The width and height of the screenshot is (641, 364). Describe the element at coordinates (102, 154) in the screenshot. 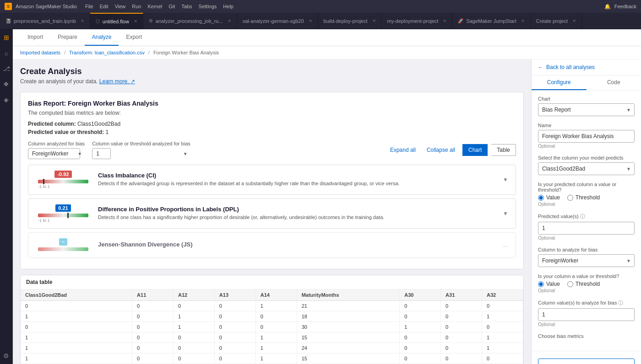

I see `threshold-select: 1 0` at that location.